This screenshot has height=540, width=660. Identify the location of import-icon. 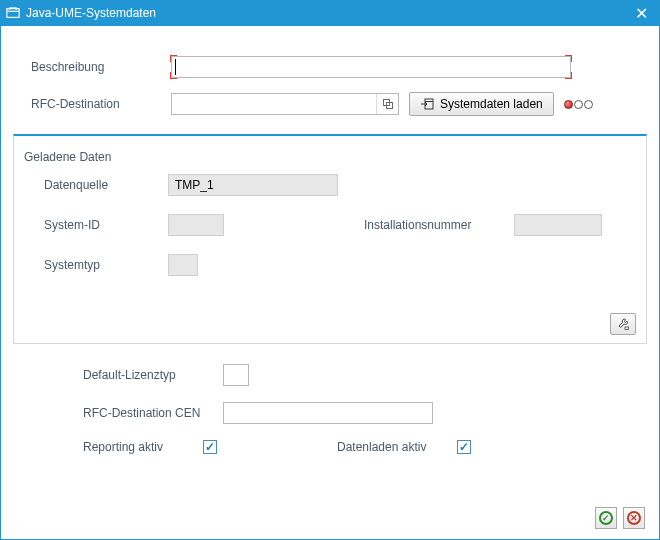
(427, 104).